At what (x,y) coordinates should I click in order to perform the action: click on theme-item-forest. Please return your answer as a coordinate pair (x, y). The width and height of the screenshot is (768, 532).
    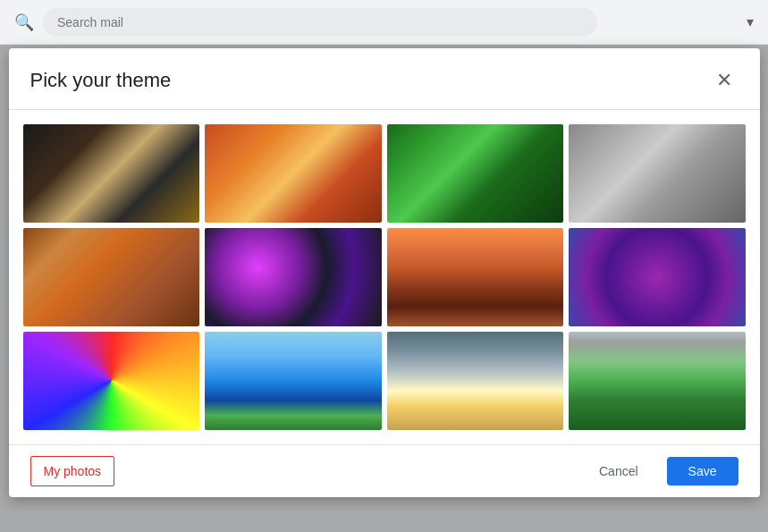
    Looking at the image, I should click on (657, 381).